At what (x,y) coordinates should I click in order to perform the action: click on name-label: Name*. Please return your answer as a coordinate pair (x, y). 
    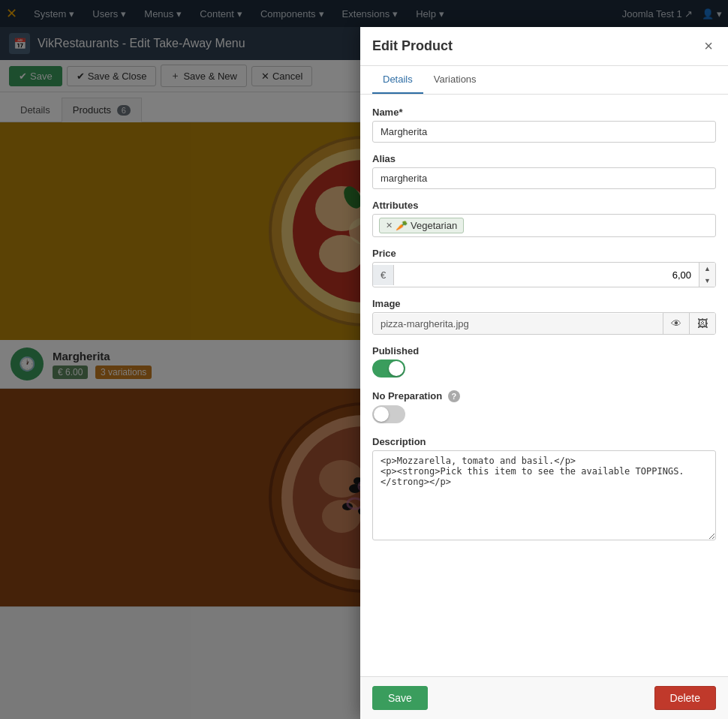
    Looking at the image, I should click on (544, 113).